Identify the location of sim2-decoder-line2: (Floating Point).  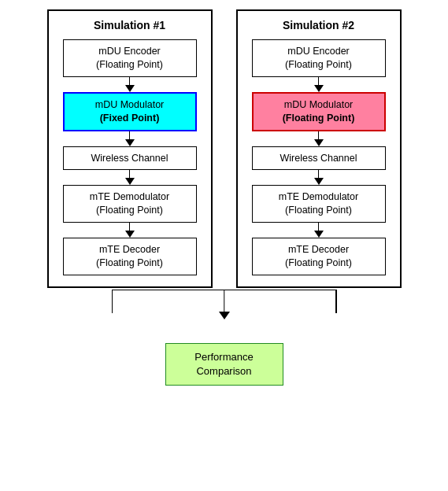
(318, 263).